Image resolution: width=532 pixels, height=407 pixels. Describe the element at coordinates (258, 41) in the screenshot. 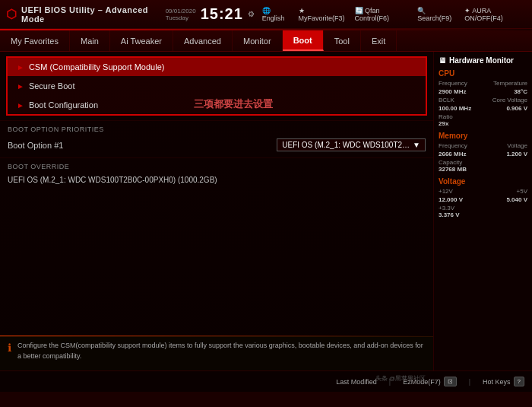

I see `tab-monitor: Monitor` at that location.